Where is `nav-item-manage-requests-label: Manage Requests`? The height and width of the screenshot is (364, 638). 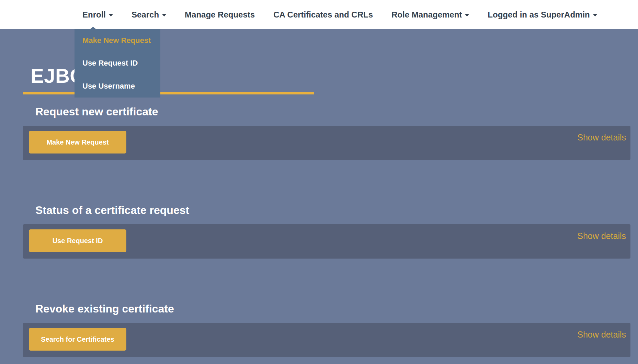
nav-item-manage-requests-label: Manage Requests is located at coordinates (220, 15).